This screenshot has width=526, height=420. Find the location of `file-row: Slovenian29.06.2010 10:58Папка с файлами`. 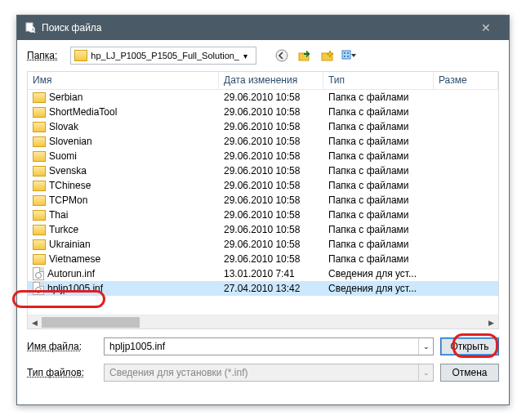

file-row: Slovenian29.06.2010 10:58Папка с файлами is located at coordinates (263, 141).